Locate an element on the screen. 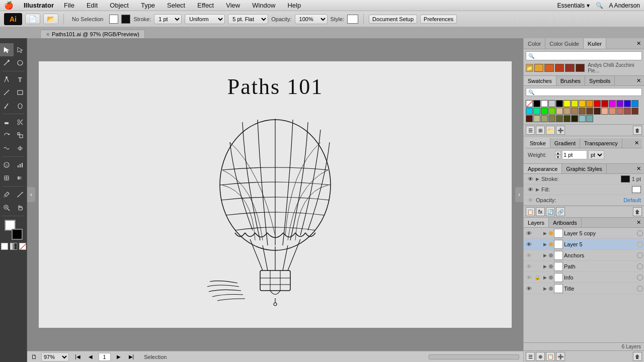 The width and height of the screenshot is (644, 362). swatch-t17 is located at coordinates (567, 119).